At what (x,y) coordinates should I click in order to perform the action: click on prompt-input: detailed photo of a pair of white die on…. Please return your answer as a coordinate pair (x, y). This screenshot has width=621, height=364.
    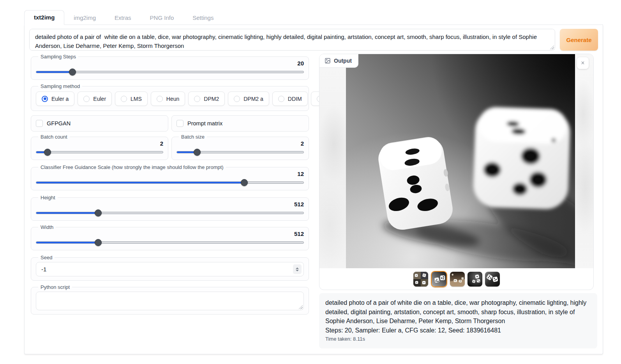
    Looking at the image, I should click on (292, 40).